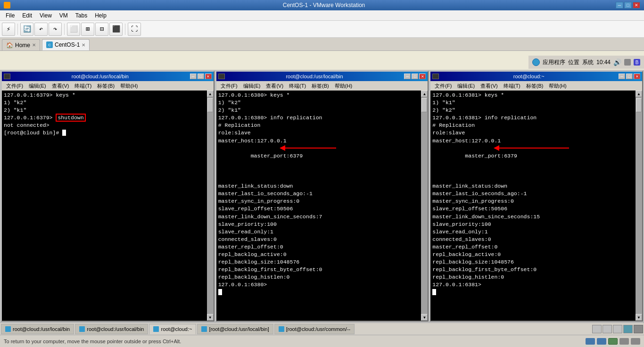 This screenshot has width=644, height=347. Describe the element at coordinates (637, 76) in the screenshot. I see `term3-close: ✕` at that location.